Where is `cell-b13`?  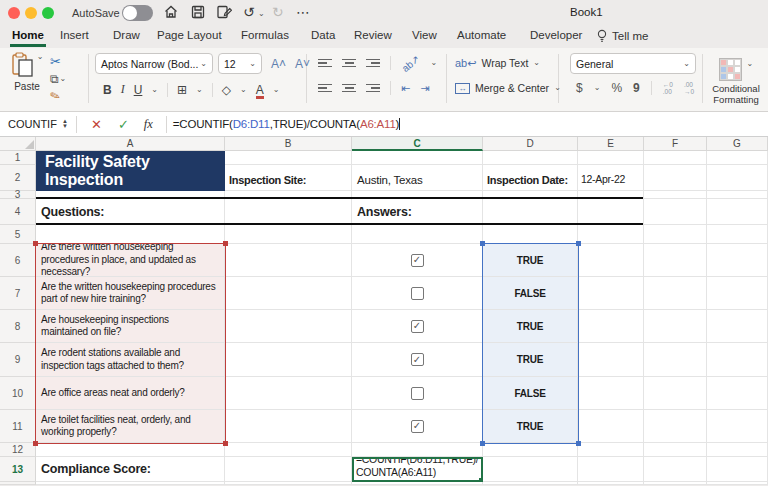 cell-b13 is located at coordinates (288, 470).